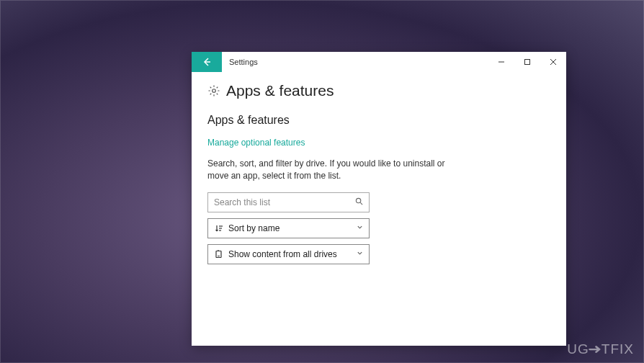 The width and height of the screenshot is (644, 363). Describe the element at coordinates (601, 349) in the screenshot. I see `watermark: UG➜TFIX` at that location.